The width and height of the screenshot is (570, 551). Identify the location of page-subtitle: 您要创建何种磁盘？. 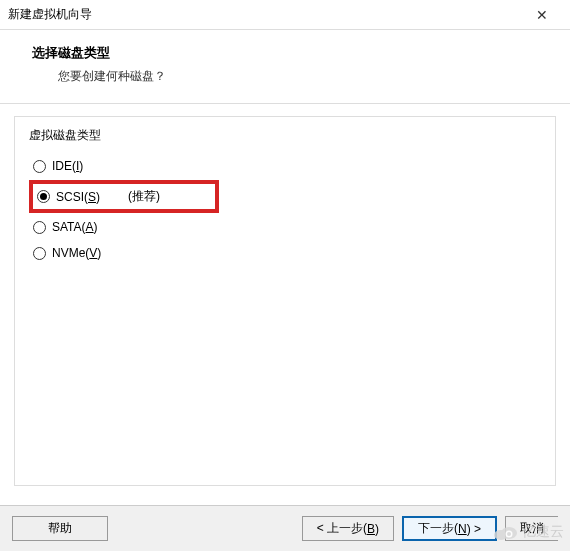
(296, 76).